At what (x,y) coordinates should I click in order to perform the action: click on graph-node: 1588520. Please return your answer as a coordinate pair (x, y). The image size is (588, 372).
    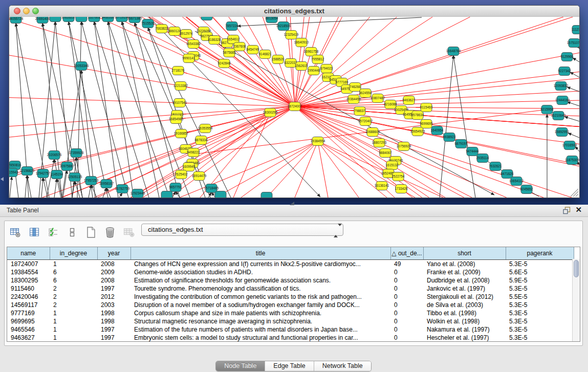
    Looking at the image, I should click on (278, 59).